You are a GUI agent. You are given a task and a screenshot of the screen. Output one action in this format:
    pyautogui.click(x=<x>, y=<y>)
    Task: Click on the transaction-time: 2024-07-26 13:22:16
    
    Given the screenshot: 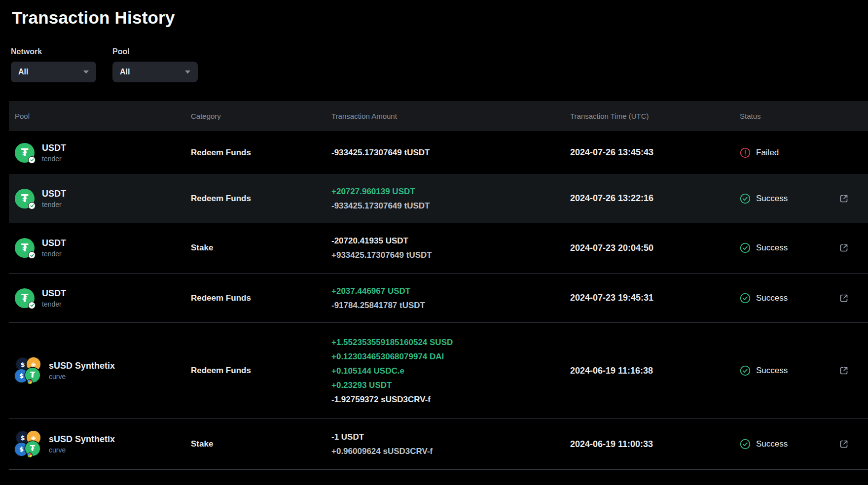 What is the action you would take?
    pyautogui.click(x=655, y=198)
    